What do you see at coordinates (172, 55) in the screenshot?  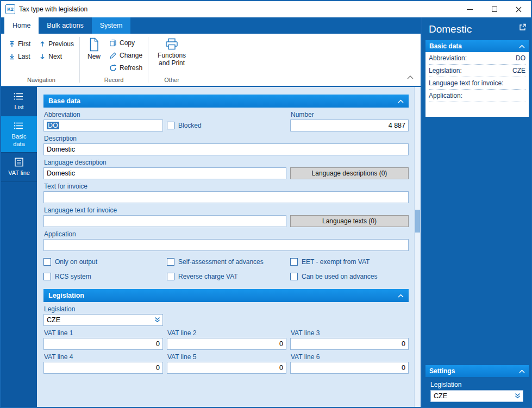 I see `other-buttons: Functions and Print` at bounding box center [172, 55].